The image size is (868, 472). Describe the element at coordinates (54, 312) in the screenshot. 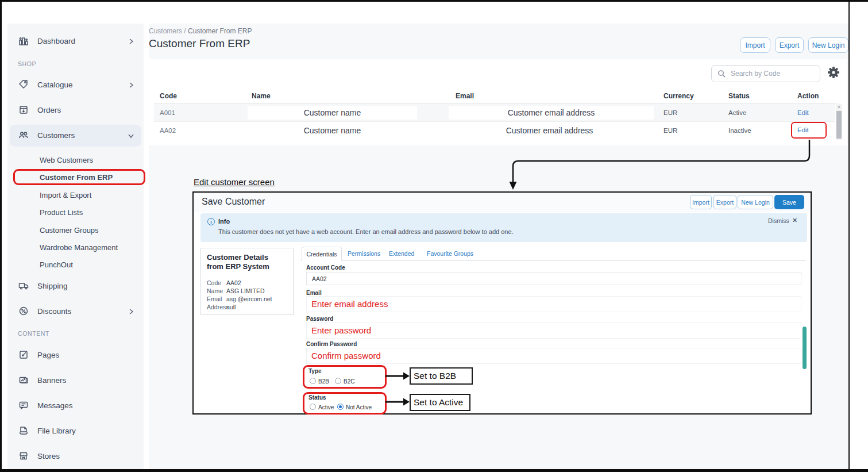

I see `sidebar-item-label: Discounts` at that location.